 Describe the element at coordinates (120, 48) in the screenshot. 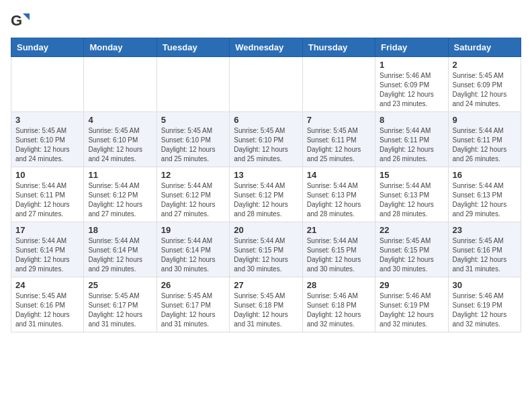

I see `weekday-header: Monday` at that location.